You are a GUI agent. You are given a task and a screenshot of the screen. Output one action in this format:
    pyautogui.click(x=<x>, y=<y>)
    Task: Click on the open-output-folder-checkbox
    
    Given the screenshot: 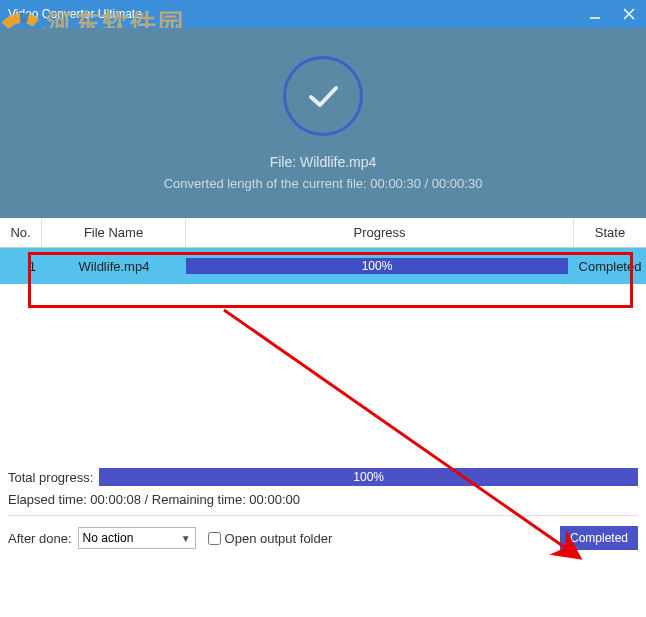 What is the action you would take?
    pyautogui.click(x=214, y=538)
    